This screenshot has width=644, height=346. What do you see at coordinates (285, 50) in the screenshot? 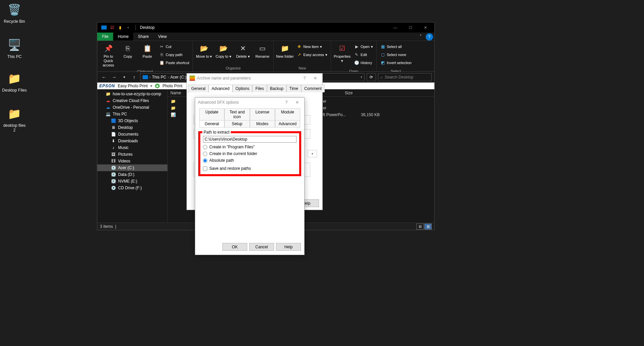
I see `new-folder-button: 📁New folder` at bounding box center [285, 50].